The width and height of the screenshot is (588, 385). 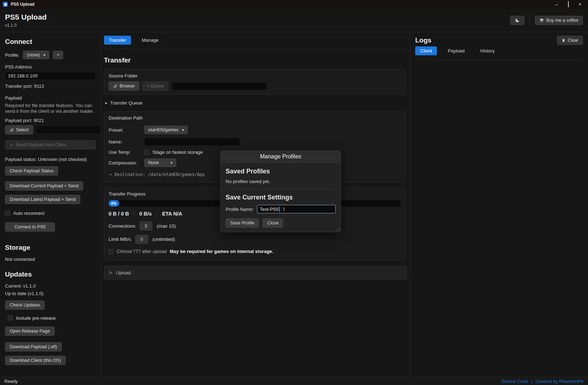 I want to click on saved-profiles-title: Saved Profiles, so click(x=281, y=171).